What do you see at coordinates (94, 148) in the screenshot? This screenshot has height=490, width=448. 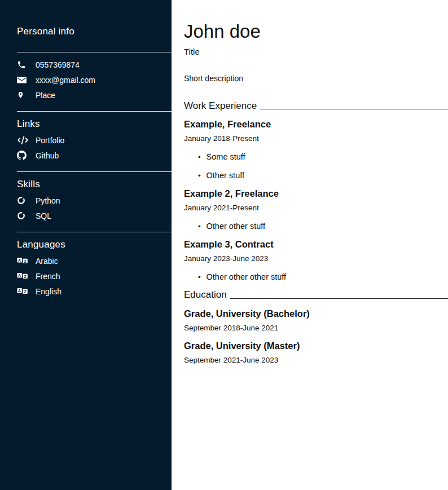 I see `links-list: Portfolio Github` at bounding box center [94, 148].